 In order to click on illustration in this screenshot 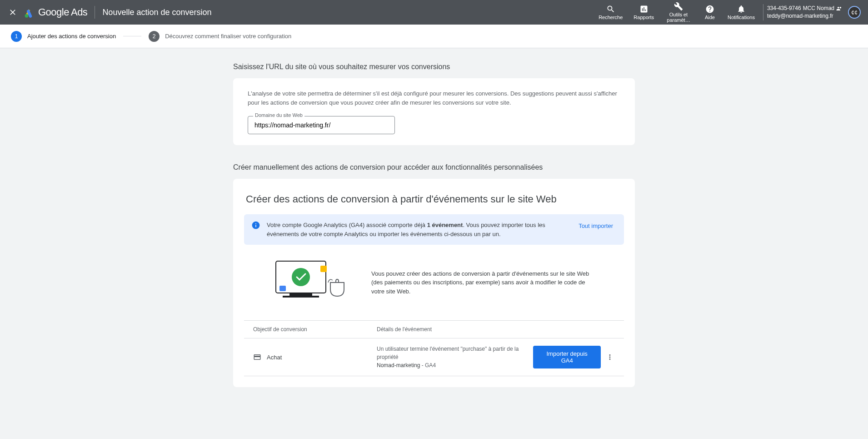, I will do `click(308, 283)`.